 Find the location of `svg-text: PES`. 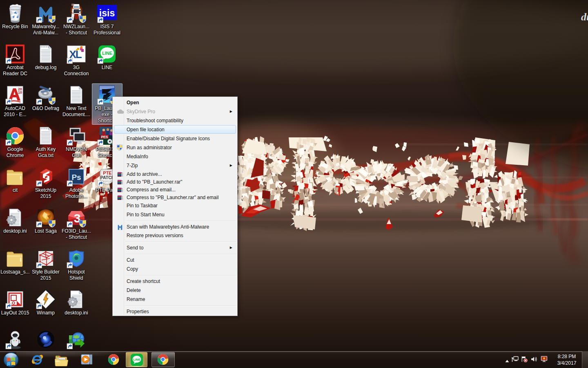

svg-text: PES is located at coordinates (105, 137).